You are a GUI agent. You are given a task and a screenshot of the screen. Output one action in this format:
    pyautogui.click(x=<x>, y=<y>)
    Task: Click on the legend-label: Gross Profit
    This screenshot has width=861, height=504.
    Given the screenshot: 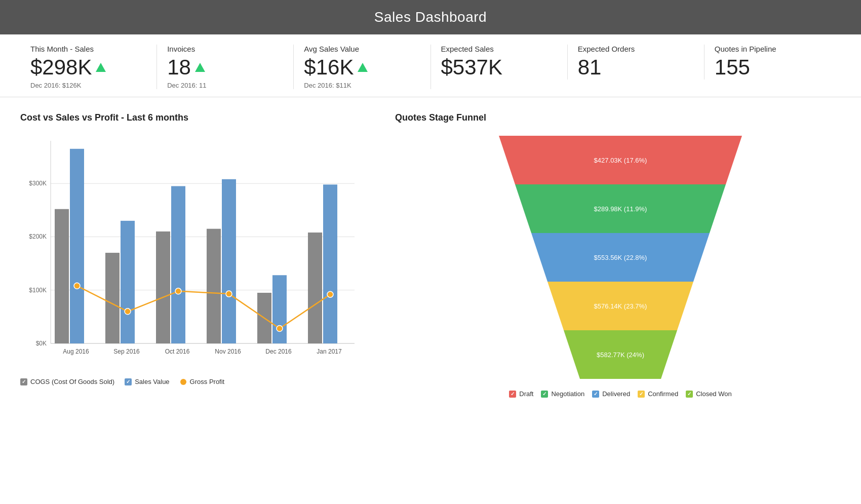 What is the action you would take?
    pyautogui.click(x=208, y=382)
    